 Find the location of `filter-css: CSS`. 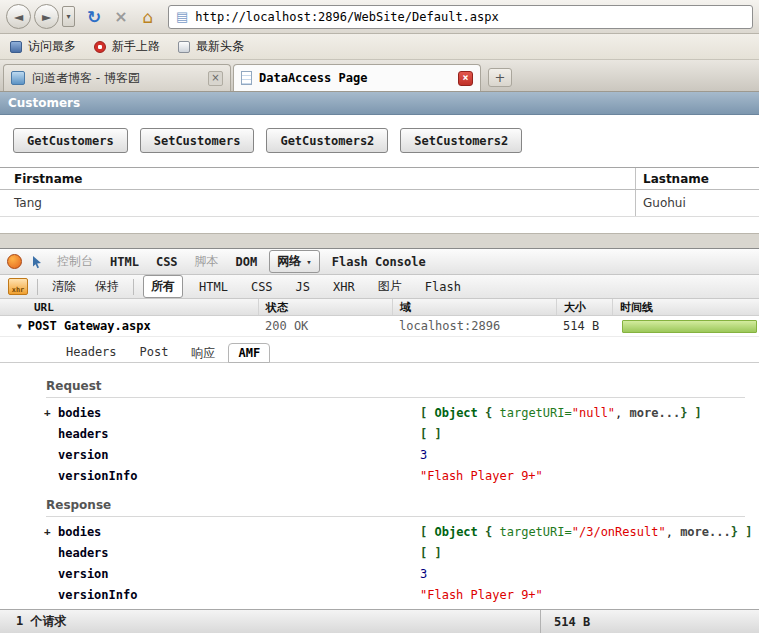

filter-css: CSS is located at coordinates (262, 287).